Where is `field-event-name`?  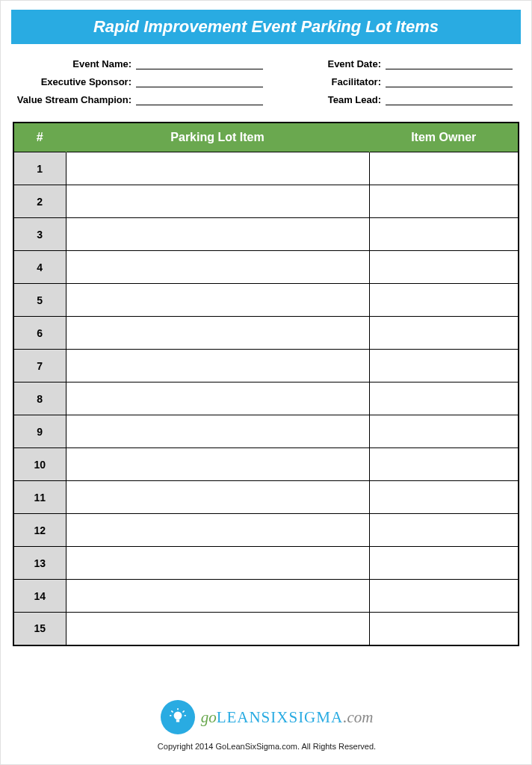
field-event-name is located at coordinates (200, 64).